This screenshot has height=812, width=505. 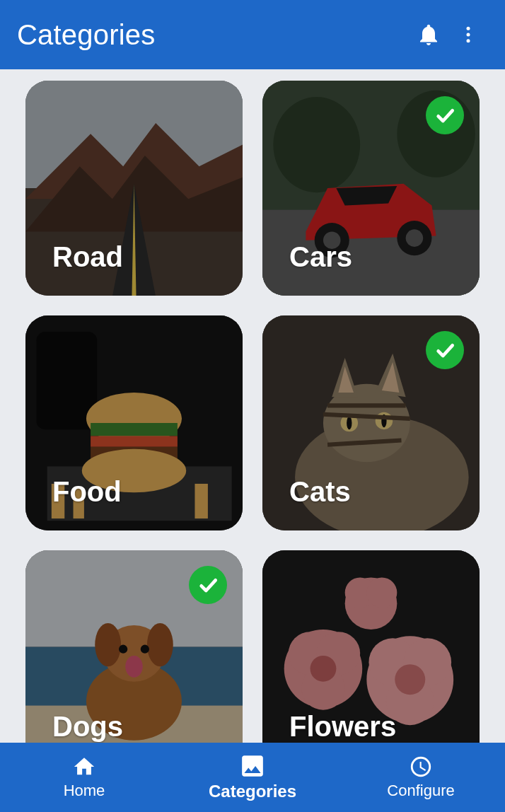 What do you see at coordinates (342, 727) in the screenshot?
I see `card-label: Flowers` at bounding box center [342, 727].